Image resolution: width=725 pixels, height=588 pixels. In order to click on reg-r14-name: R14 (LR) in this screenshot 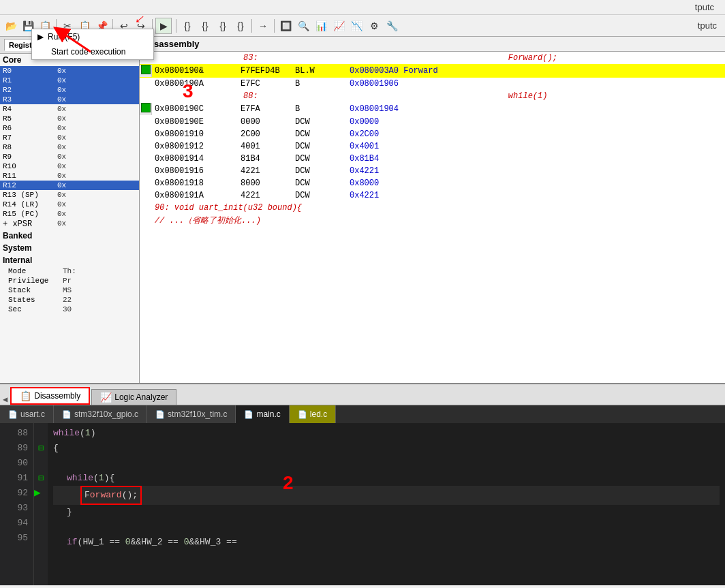, I will do `click(30, 204)`.